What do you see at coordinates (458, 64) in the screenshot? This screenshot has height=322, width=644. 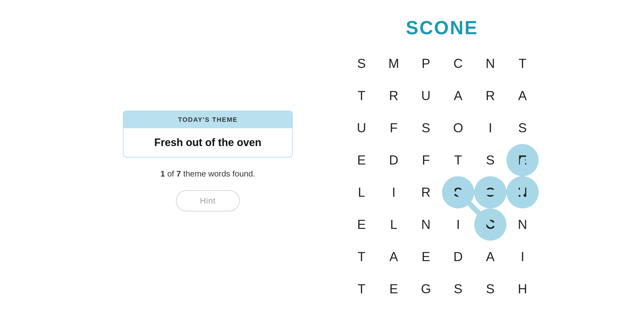 I see `cell-r0-c3: C` at bounding box center [458, 64].